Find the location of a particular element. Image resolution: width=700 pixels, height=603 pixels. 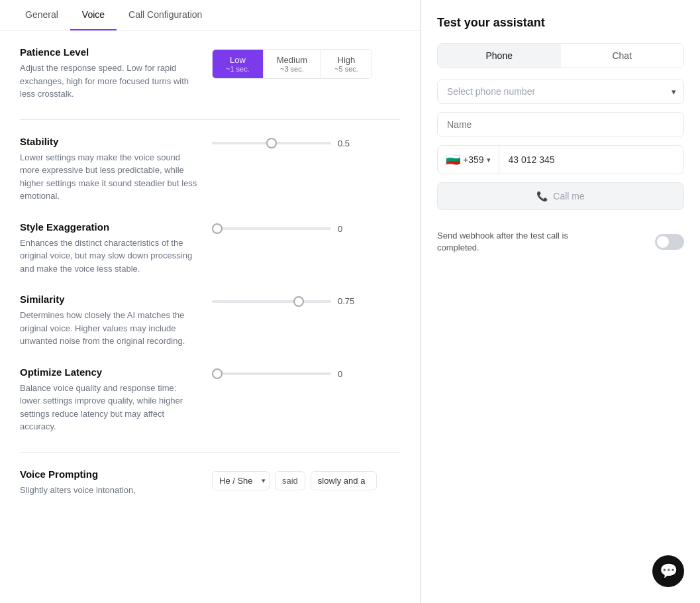

patience-buttons: Low ~1 sec. Medium ~3 sec. High ~5 sec. is located at coordinates (292, 64).